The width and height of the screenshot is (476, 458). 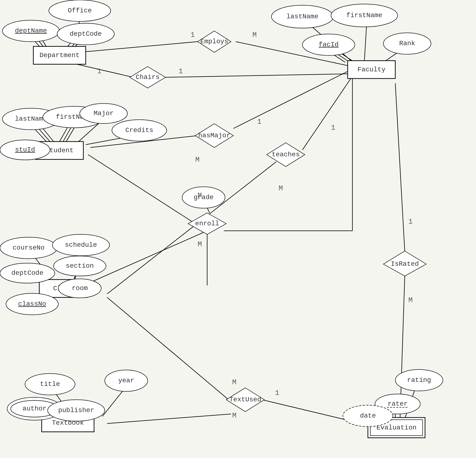 I want to click on attr-publisher-label: publisher, so click(x=76, y=410).